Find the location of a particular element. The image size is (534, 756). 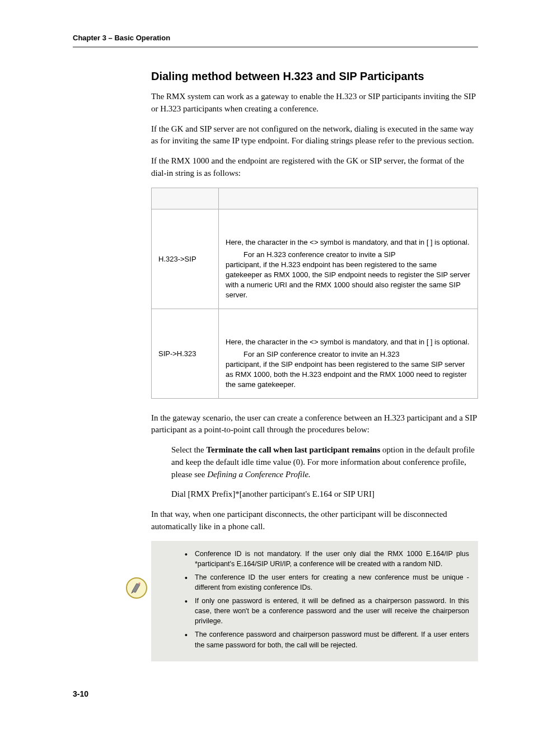

table-row: SIP->H.323 Here, the character in the <>… is located at coordinates (315, 353).